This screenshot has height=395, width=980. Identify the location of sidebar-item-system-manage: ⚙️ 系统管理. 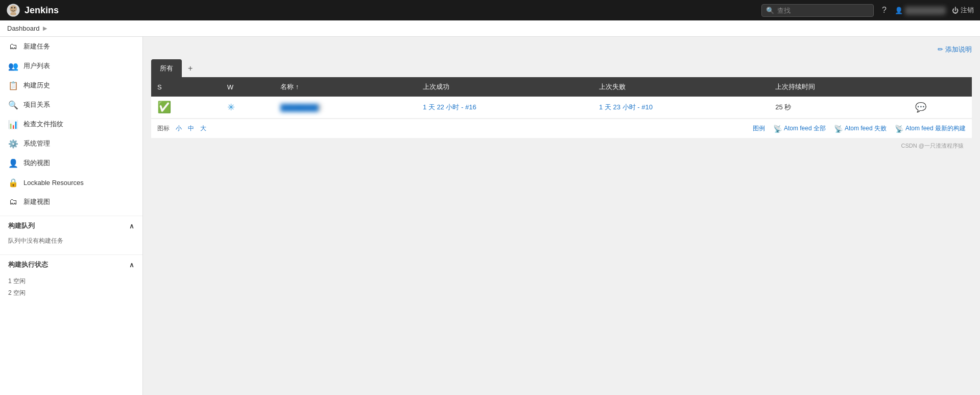
(71, 144).